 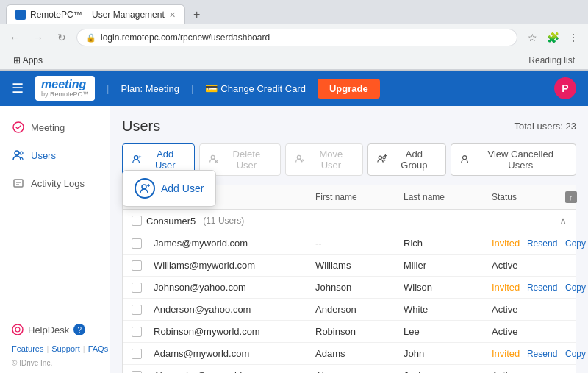 What do you see at coordinates (563, 221) in the screenshot?
I see `group-collapse-button: ∧` at bounding box center [563, 221].